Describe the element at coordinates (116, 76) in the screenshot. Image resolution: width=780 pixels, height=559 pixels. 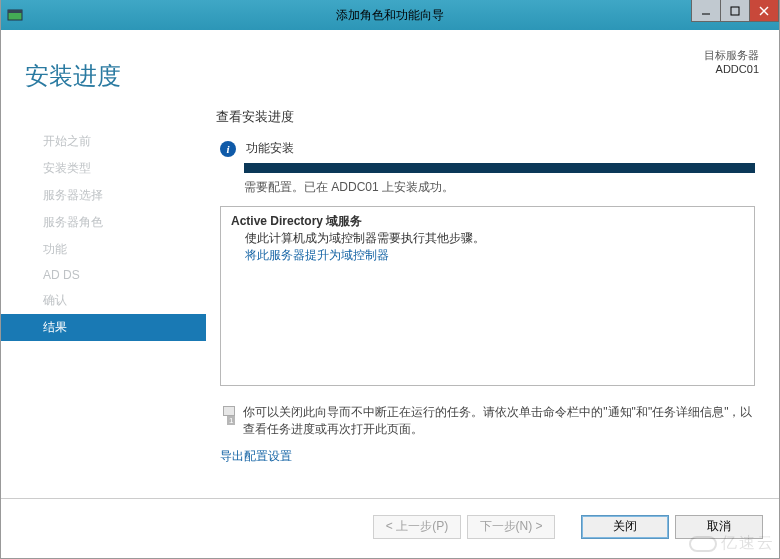
I see `page-title: 安装进度` at that location.